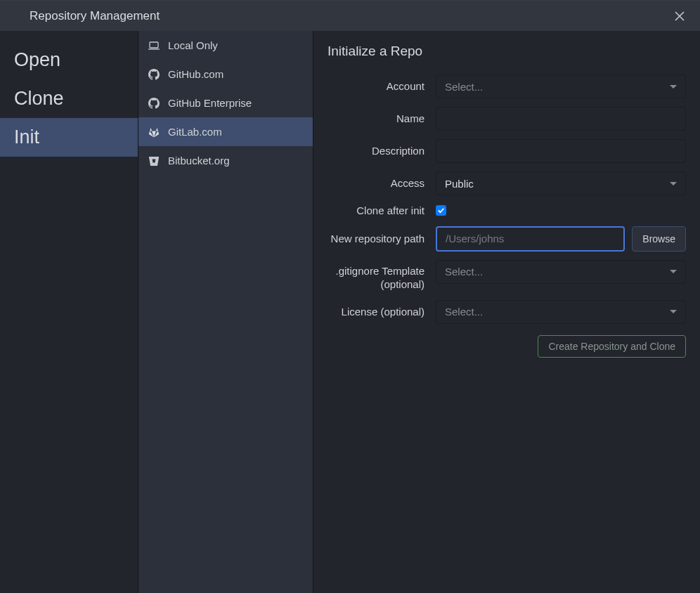 This screenshot has width=700, height=593. Describe the element at coordinates (382, 119) in the screenshot. I see `name-label: Name` at that location.